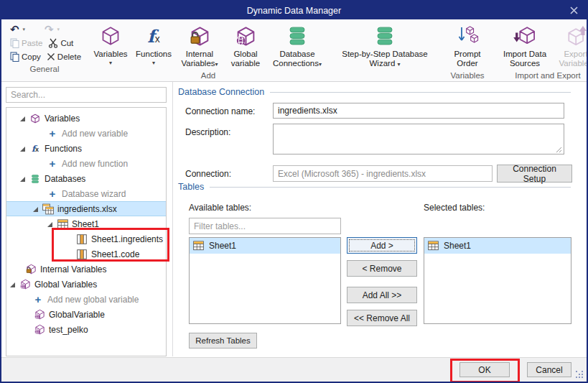 Image resolution: width=588 pixels, height=383 pixels. Describe the element at coordinates (39, 330) in the screenshot. I see `cube-globe-icon` at that location.